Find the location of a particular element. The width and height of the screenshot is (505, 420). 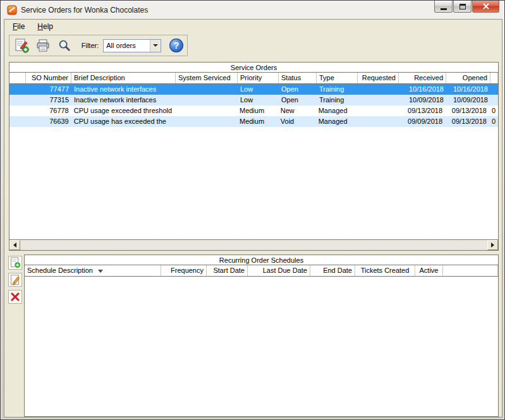

arrow-left-icon is located at coordinates (15, 245).